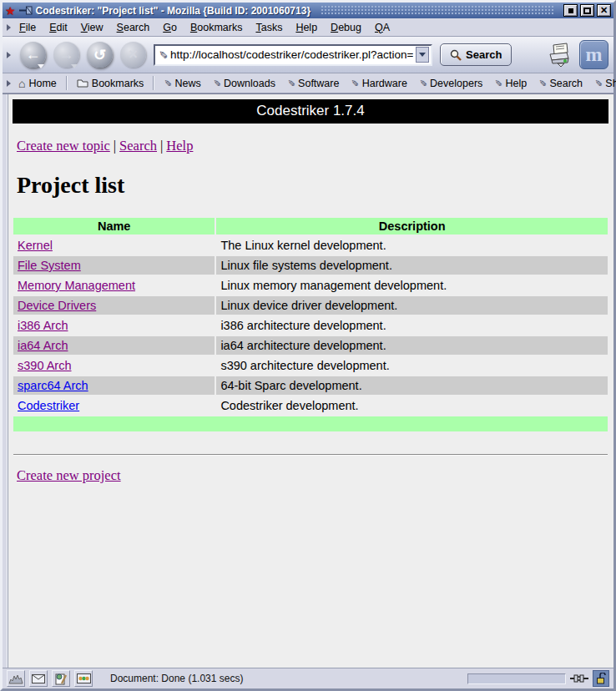 The height and width of the screenshot is (691, 616). Describe the element at coordinates (77, 285) in the screenshot. I see `project-link: Memory Management` at that location.